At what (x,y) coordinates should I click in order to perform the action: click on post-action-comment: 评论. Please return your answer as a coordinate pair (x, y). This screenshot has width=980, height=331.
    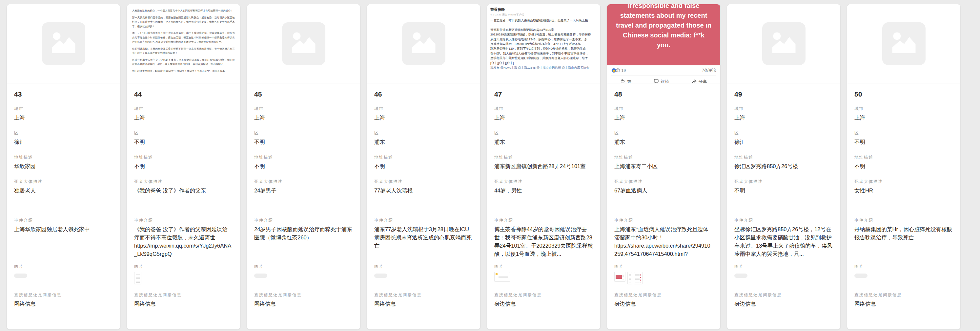
    Looking at the image, I should click on (661, 81).